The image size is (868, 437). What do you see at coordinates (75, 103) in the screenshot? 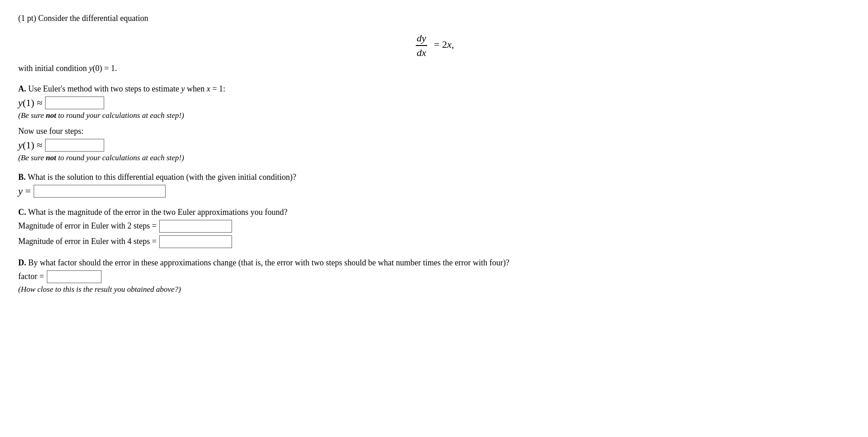
I see `two-steps-answer-input` at bounding box center [75, 103].